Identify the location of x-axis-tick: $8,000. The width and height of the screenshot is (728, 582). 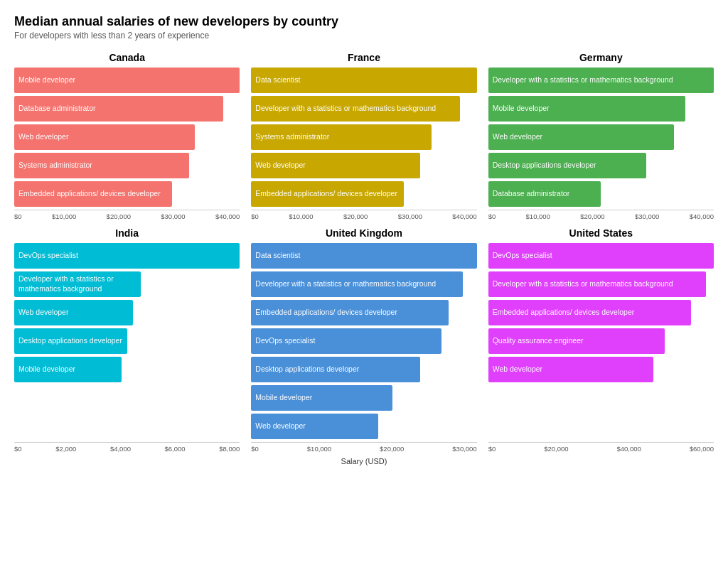
(229, 449).